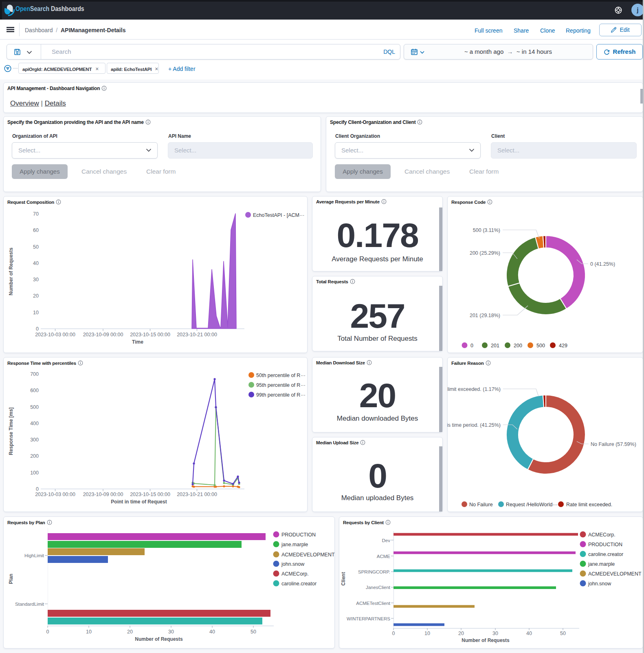 The width and height of the screenshot is (644, 653). I want to click on svg-text: 95th percentile of R···, so click(281, 385).